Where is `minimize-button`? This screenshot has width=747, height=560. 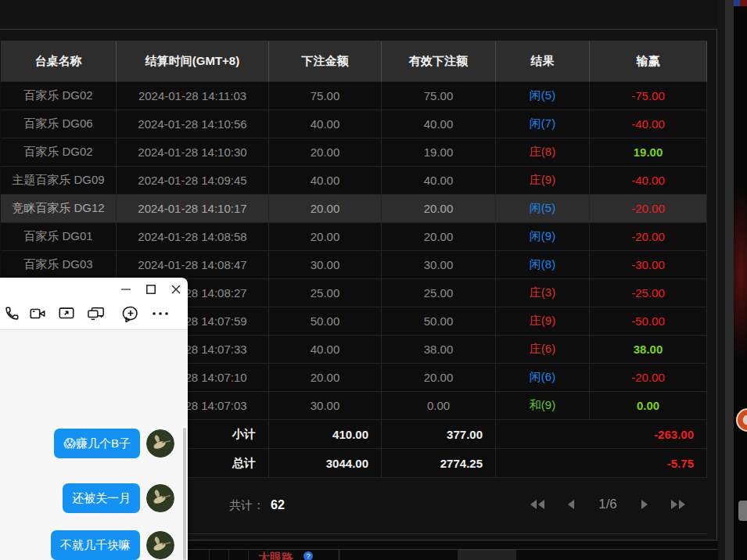
minimize-button is located at coordinates (126, 289).